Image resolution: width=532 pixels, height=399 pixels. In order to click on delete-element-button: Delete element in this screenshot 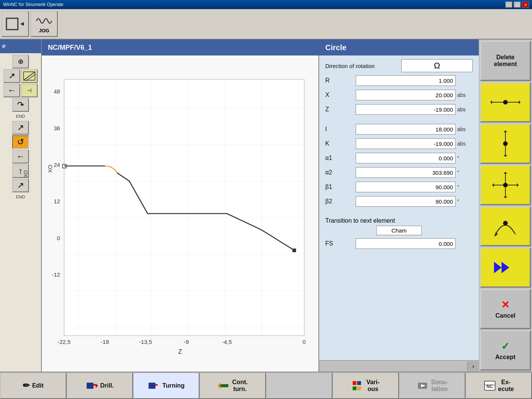, I will do `click(505, 61)`.